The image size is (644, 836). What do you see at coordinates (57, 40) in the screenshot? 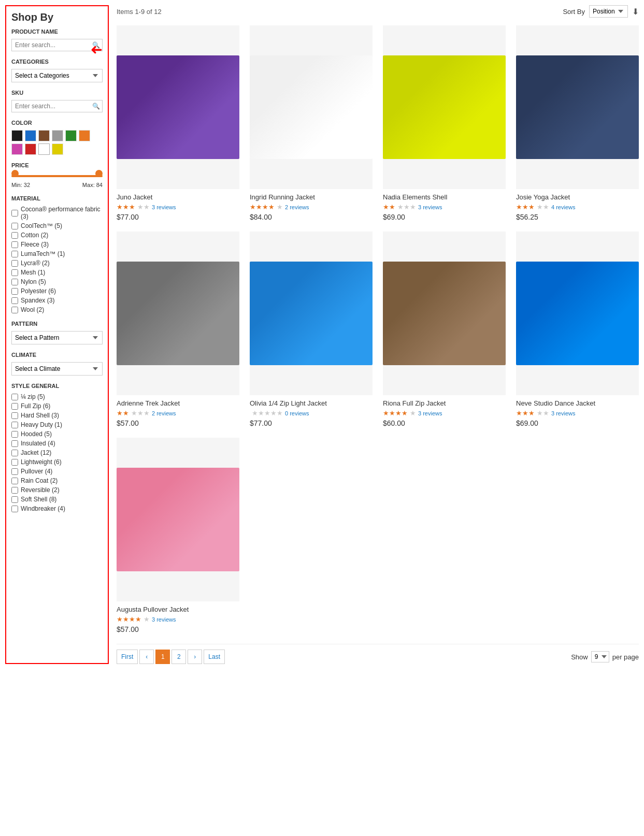
I see `product-name-filter: PRODUCT NAME 🔍` at bounding box center [57, 40].